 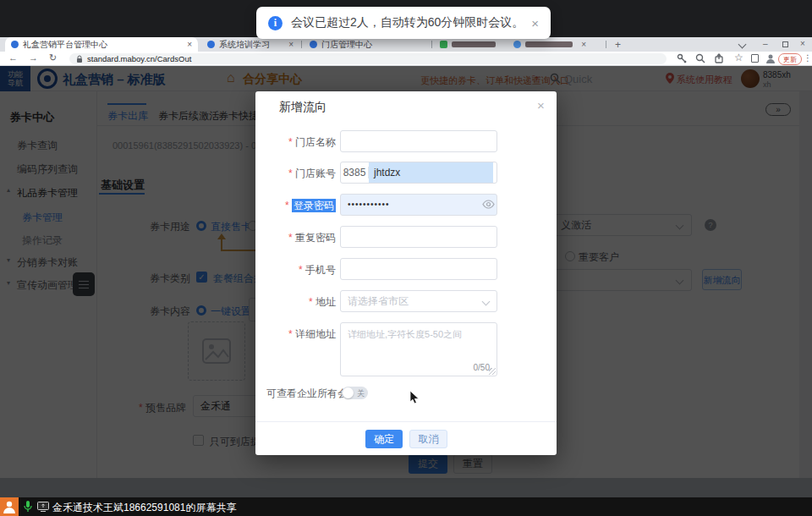 What do you see at coordinates (296, 174) in the screenshot?
I see `account-label: 门店账号` at bounding box center [296, 174].